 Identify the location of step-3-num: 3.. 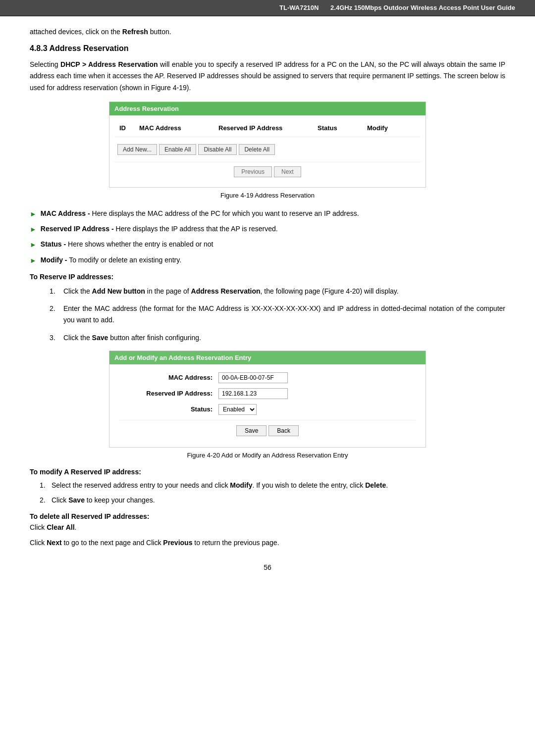
(56, 338).